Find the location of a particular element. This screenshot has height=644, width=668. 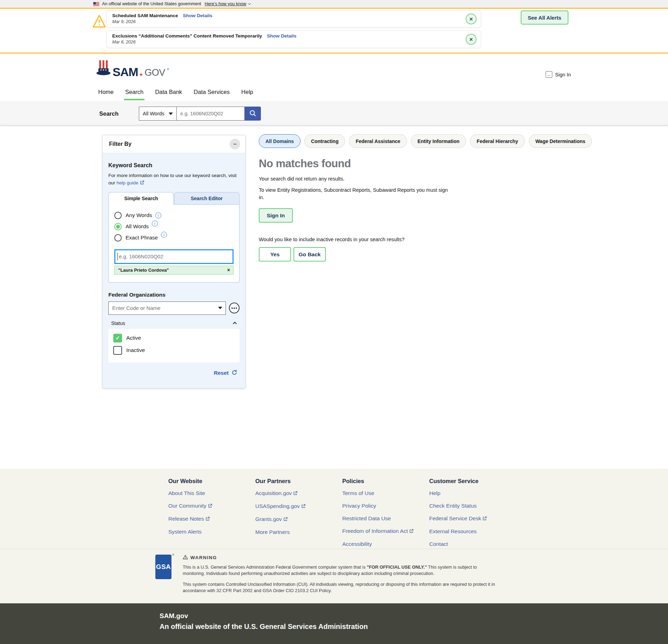

footer-link-acquisition-gov: Acquisition.gov is located at coordinates (299, 494).